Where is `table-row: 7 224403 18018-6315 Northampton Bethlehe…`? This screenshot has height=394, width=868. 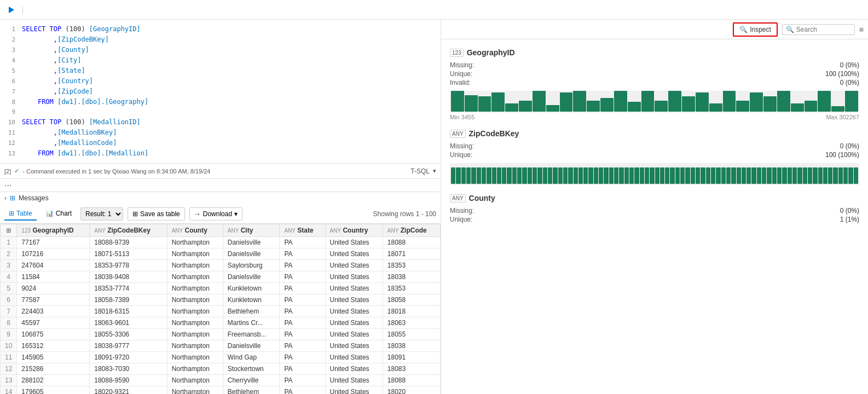 table-row: 7 224403 18018-6315 Northampton Bethlehe… is located at coordinates (221, 312).